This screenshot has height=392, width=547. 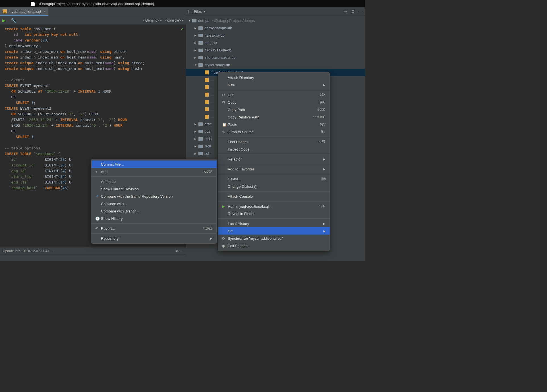 I want to click on menu-item: +Add⌥⌘A, so click(x=154, y=172).